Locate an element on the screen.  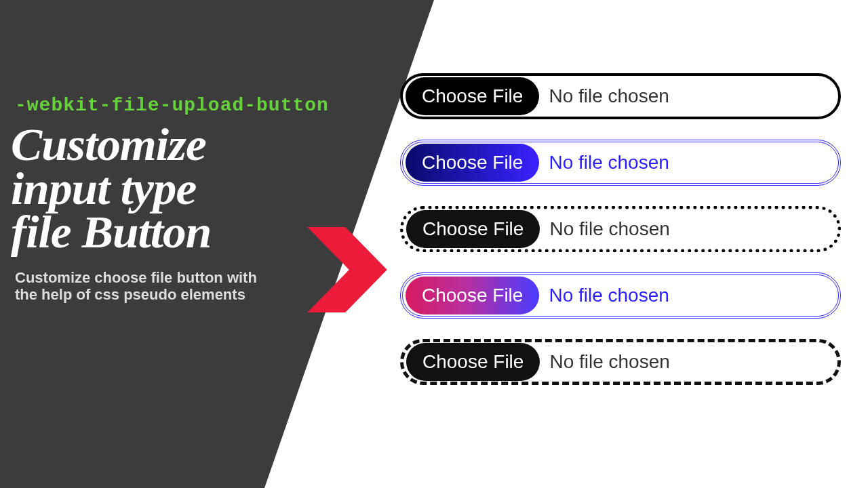
slide-subtitle: Customize choose file button with the he… is located at coordinates (144, 286).